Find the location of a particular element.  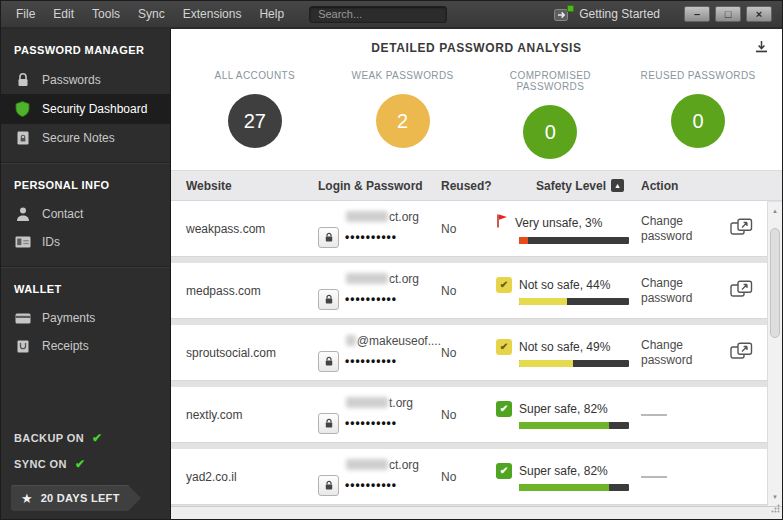

header-website: Website is located at coordinates (244, 186).